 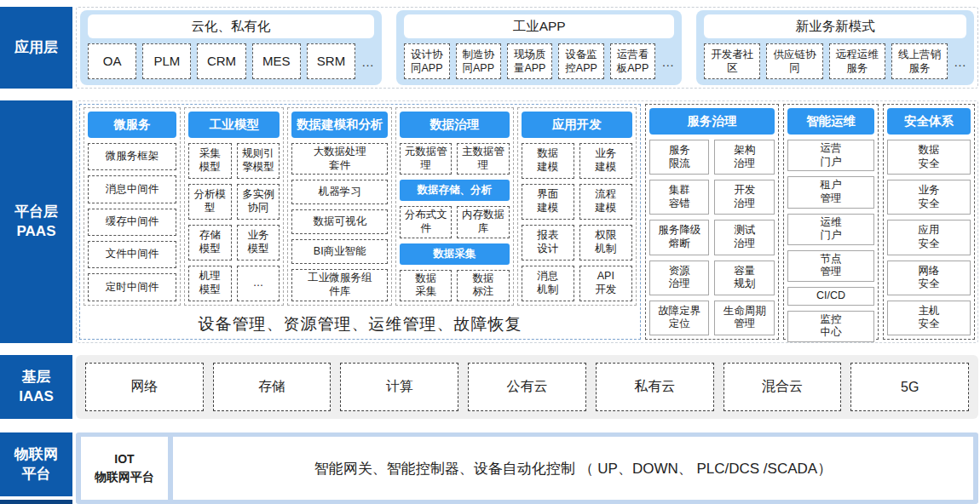 What do you see at coordinates (577, 206) in the screenshot?
I see `column-app-dev: 应用开发 数据 建模 业务 建模 界面 建模 流程 建模 报表 设计 权限 机制…` at bounding box center [577, 206].